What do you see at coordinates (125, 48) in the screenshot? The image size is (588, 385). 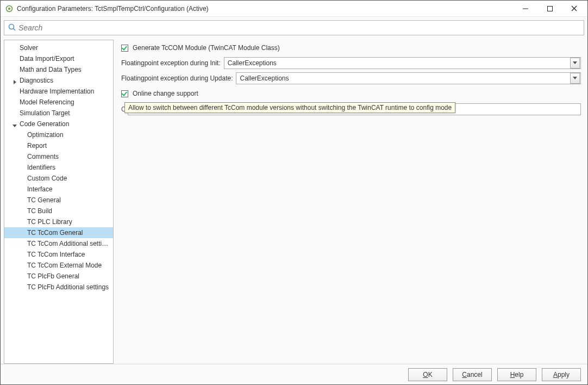 I see `generate-tccom-checkbox` at bounding box center [125, 48].